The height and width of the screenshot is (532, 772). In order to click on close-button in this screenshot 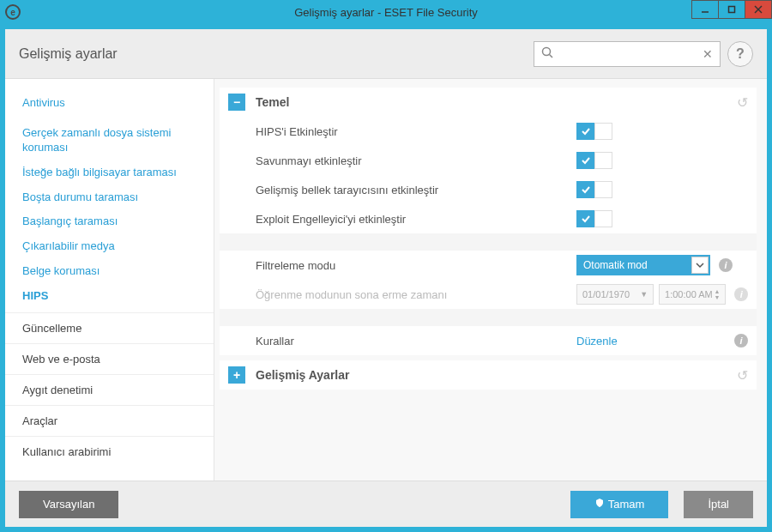, I will do `click(758, 9)`.